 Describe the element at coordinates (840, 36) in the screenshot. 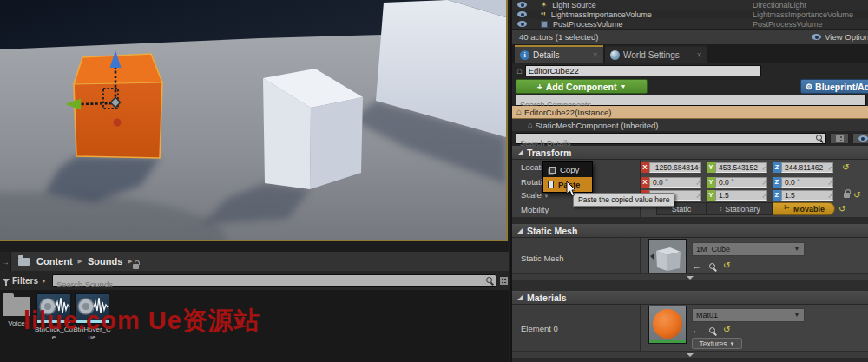

I see `view-options-button: View Options` at that location.